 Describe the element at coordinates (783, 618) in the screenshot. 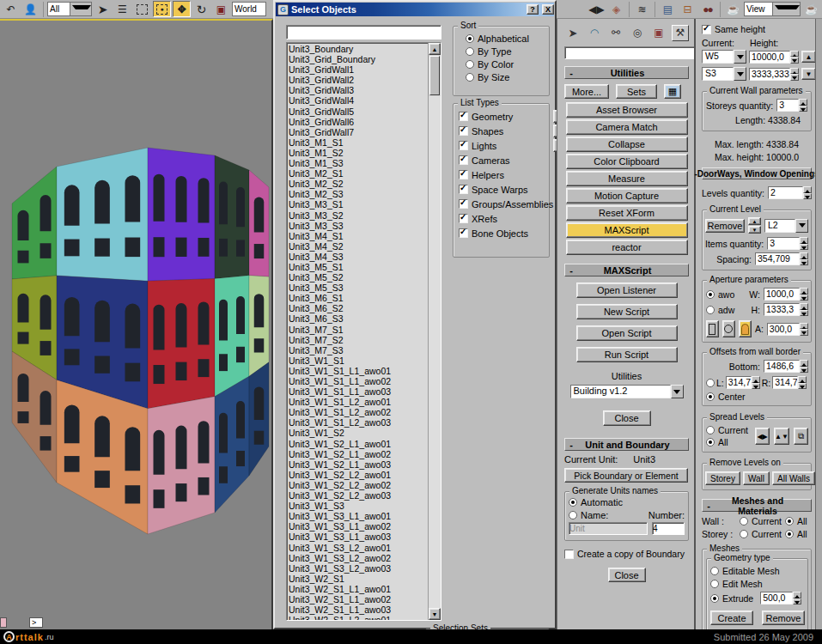

I see `remove-button: Remove` at that location.